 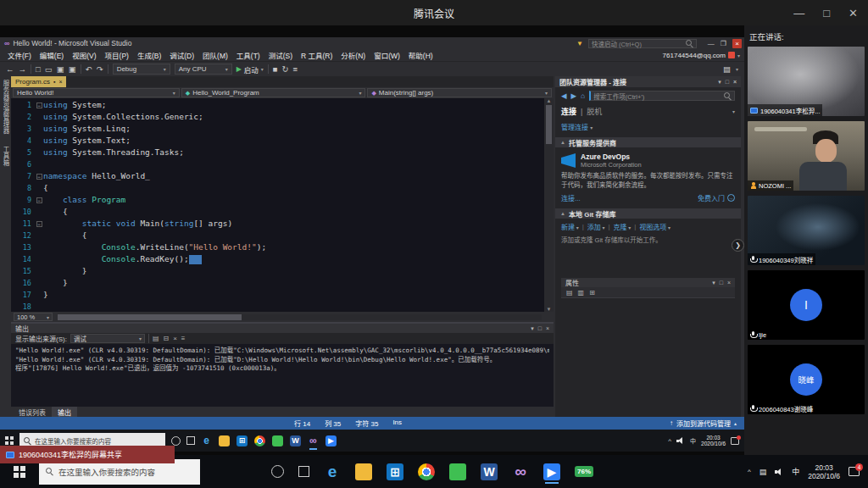 What do you see at coordinates (317, 55) in the screenshot?
I see `menu-item: R 工具(R)` at bounding box center [317, 55].